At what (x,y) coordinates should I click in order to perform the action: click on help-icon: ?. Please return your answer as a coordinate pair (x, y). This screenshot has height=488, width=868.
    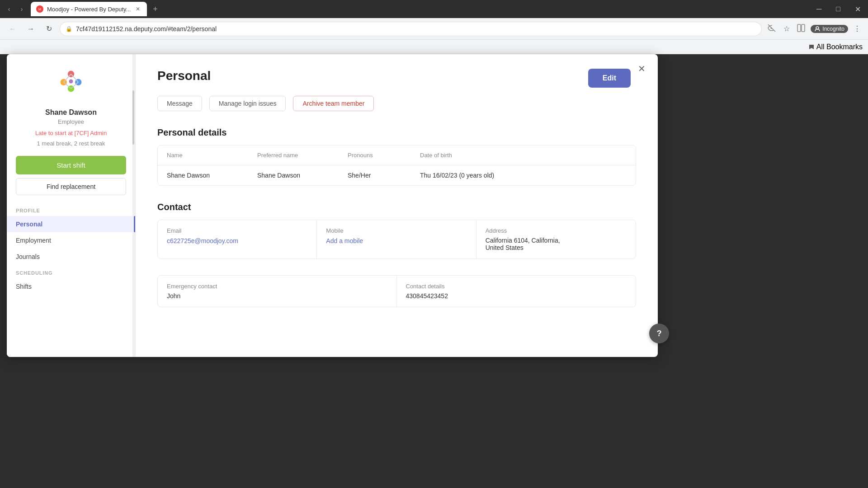
    Looking at the image, I should click on (659, 333).